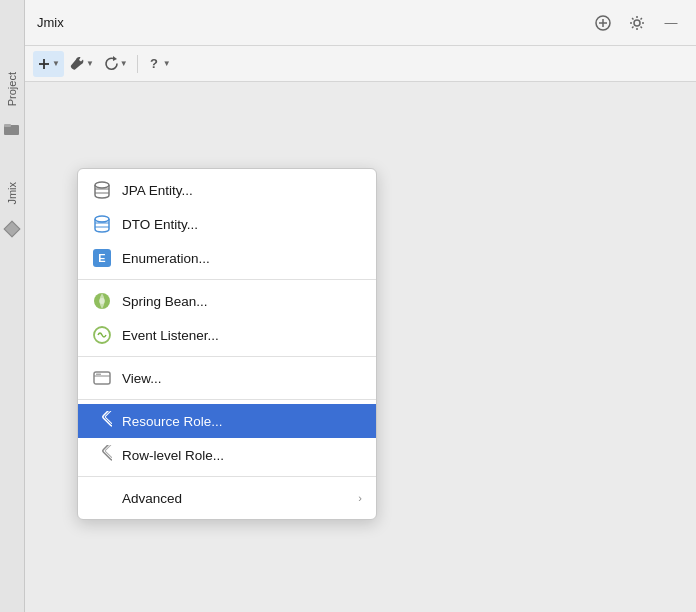 This screenshot has height=612, width=696. What do you see at coordinates (671, 23) in the screenshot?
I see `minimize-button: —` at bounding box center [671, 23].